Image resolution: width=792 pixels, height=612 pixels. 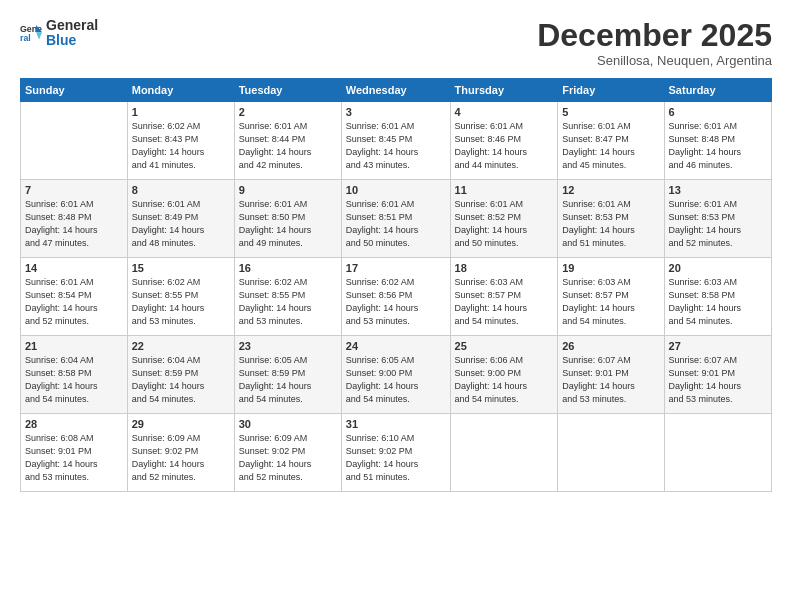 I want to click on day-number: 5, so click(x=610, y=112).